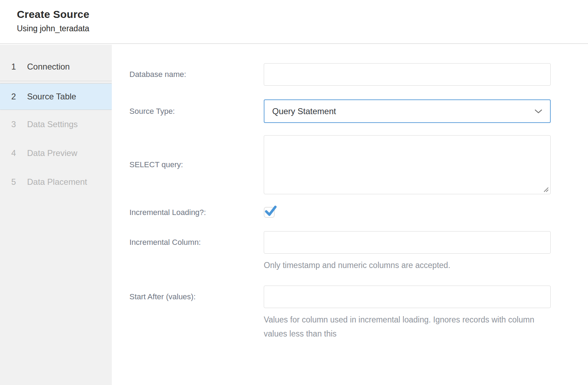 The width and height of the screenshot is (588, 385). I want to click on step-label: Data Placement, so click(57, 182).